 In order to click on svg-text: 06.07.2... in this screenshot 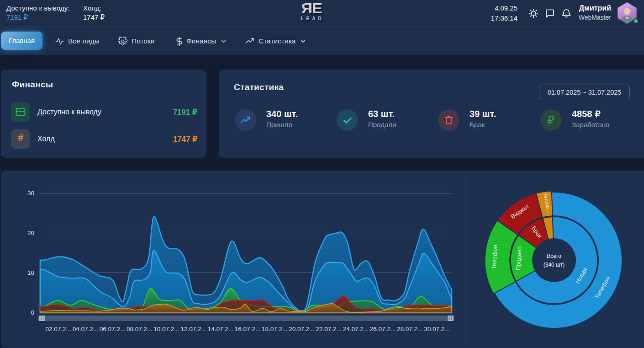, I will do `click(112, 329)`.